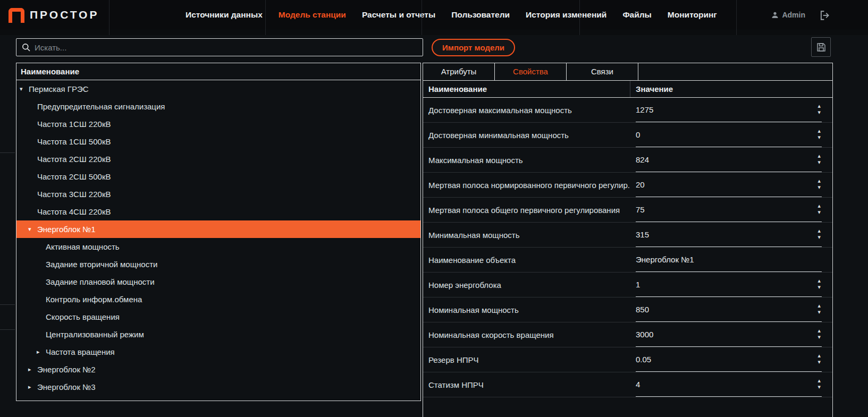  I want to click on user-area: Admin, so click(788, 15).